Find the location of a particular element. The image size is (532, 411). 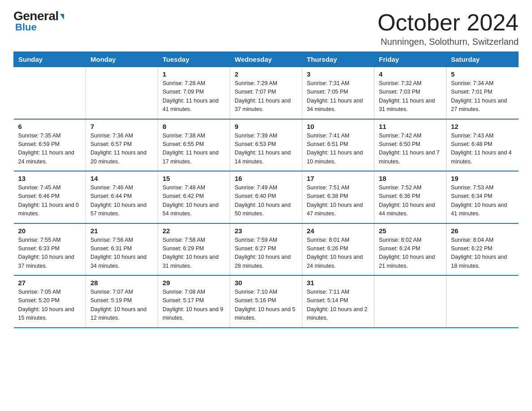

day-detail: Sunrise: 7:49 AMSunset: 6:40 PMDaylight:… is located at coordinates (266, 201).